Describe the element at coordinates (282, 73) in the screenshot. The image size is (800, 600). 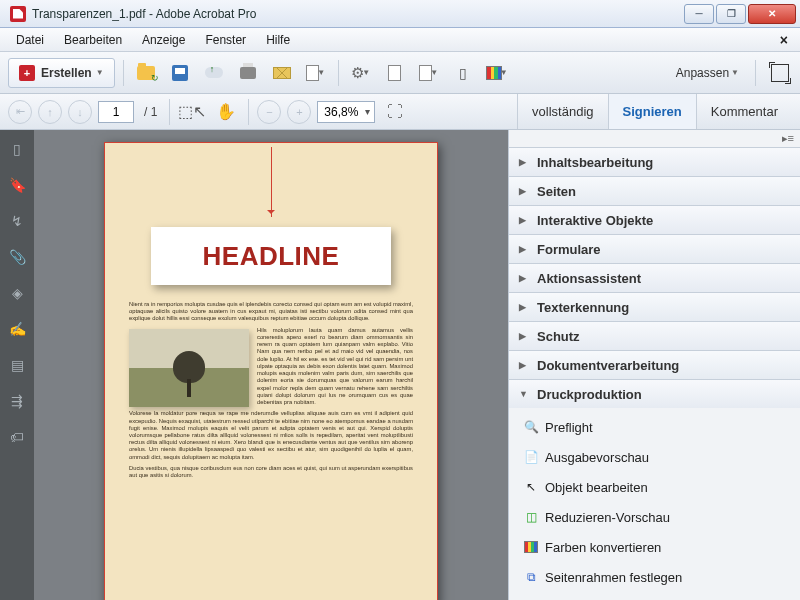
I see `mail-icon` at that location.